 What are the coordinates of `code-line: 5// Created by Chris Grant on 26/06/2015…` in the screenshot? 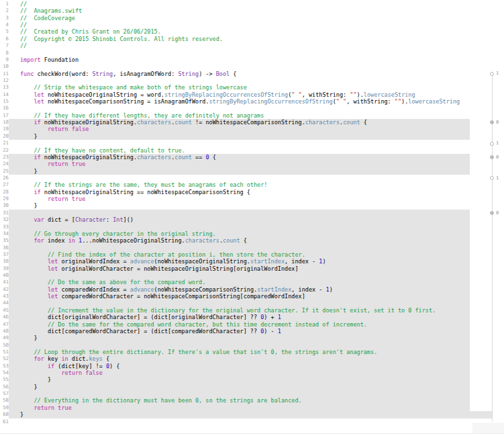 It's located at (252, 32).